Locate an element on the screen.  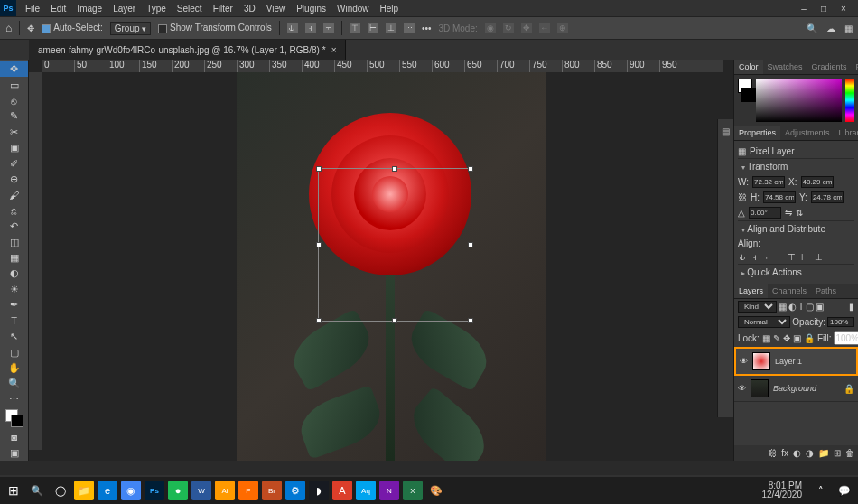
photoshop-taskbar-icon: Ps is located at coordinates (154, 490).